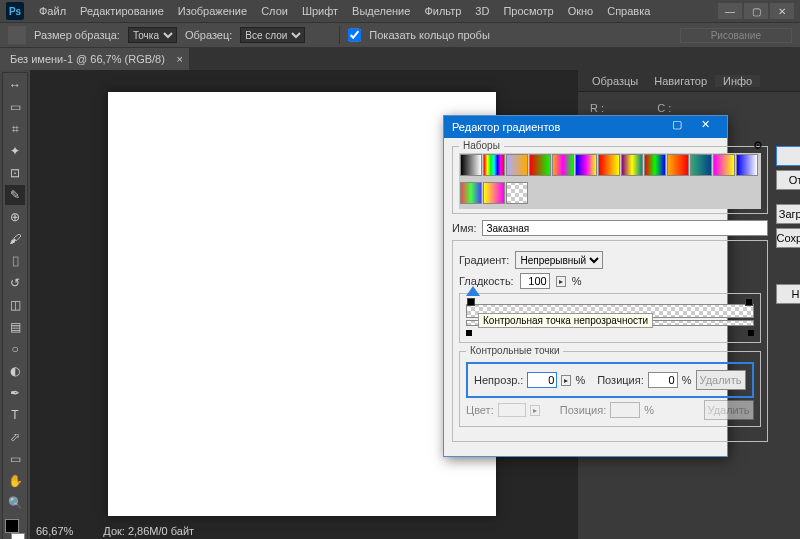  Describe the element at coordinates (680, 81) in the screenshot. I see `tab-navigator: Навигатор` at that location.